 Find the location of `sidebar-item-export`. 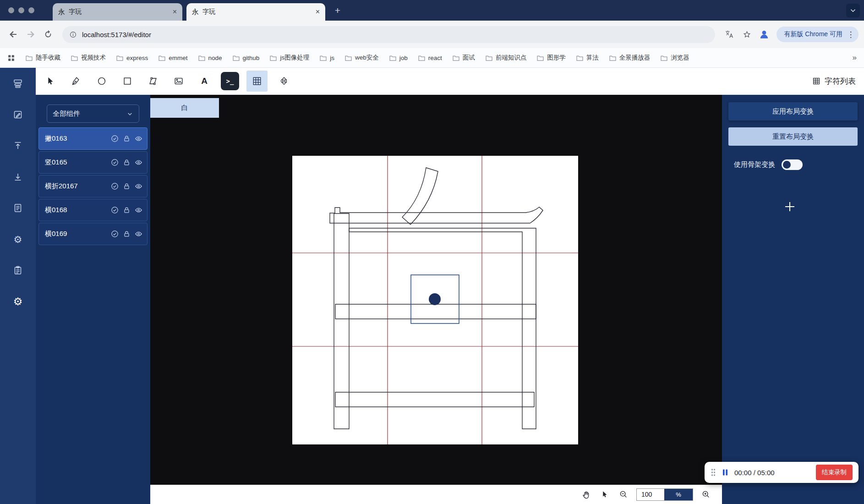

sidebar-item-export is located at coordinates (18, 146).